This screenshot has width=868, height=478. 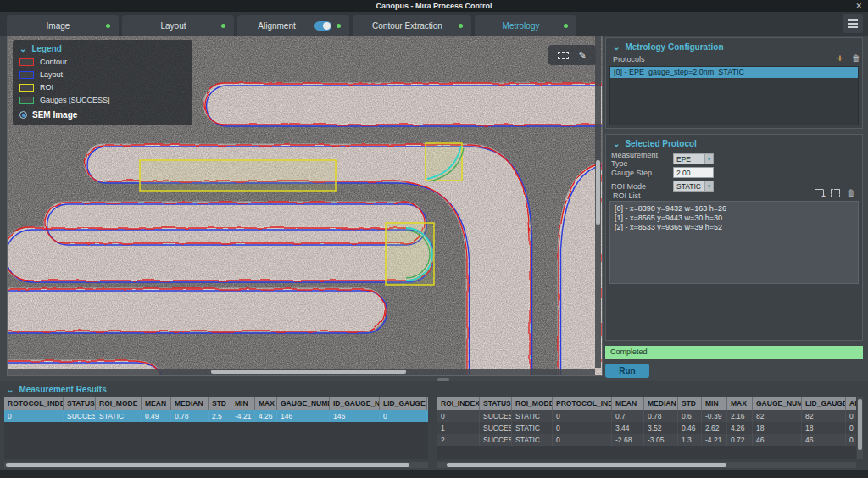 What do you see at coordinates (354, 416) in the screenshot?
I see `table-cell: 146` at bounding box center [354, 416].